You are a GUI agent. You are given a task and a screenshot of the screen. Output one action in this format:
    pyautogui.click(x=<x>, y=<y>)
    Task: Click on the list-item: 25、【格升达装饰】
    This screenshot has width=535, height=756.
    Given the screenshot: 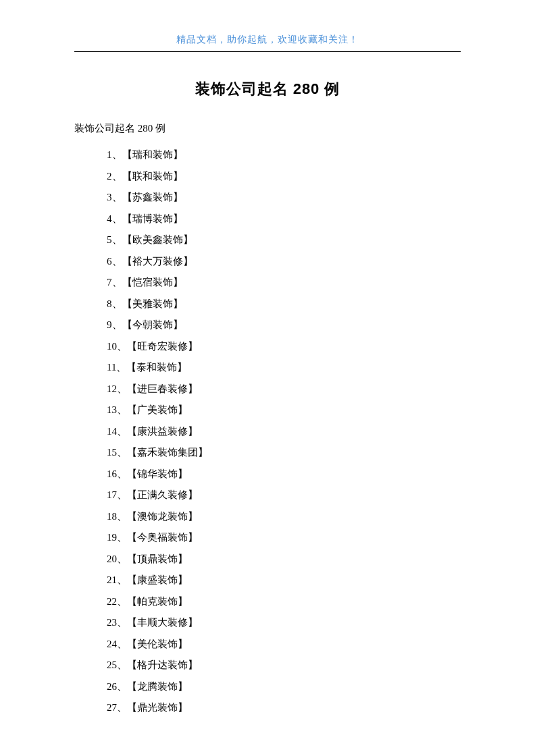 What is the action you would take?
    pyautogui.click(x=284, y=666)
    